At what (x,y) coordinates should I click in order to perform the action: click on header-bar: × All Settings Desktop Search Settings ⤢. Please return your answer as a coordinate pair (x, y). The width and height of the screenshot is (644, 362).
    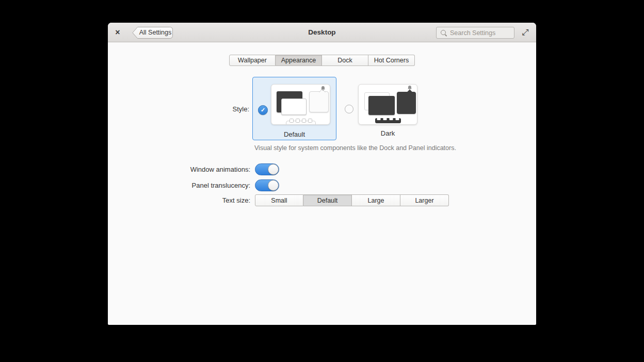
    Looking at the image, I should click on (322, 32).